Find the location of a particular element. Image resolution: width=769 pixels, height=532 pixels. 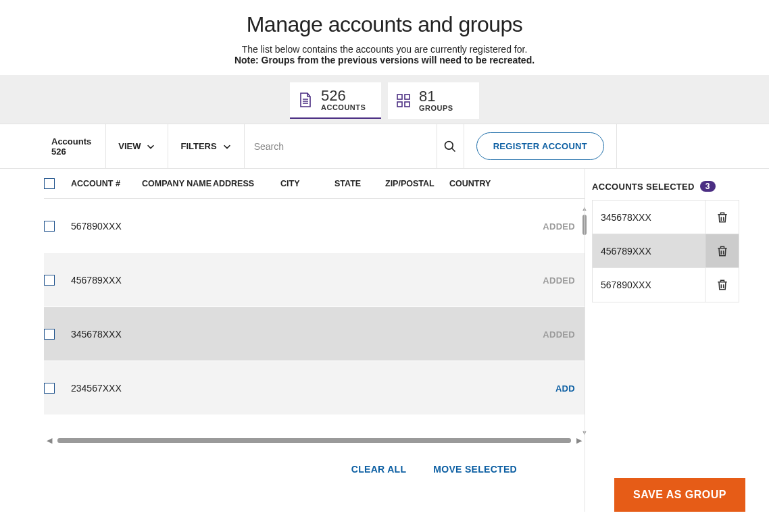

selected-account: 567890XXX is located at coordinates (649, 285).